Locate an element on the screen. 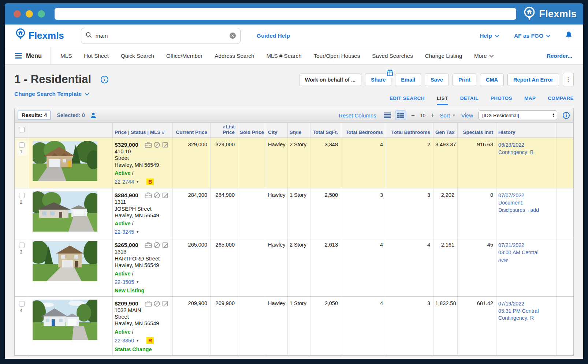 The width and height of the screenshot is (588, 364). increase-page-size-button: + is located at coordinates (433, 115).